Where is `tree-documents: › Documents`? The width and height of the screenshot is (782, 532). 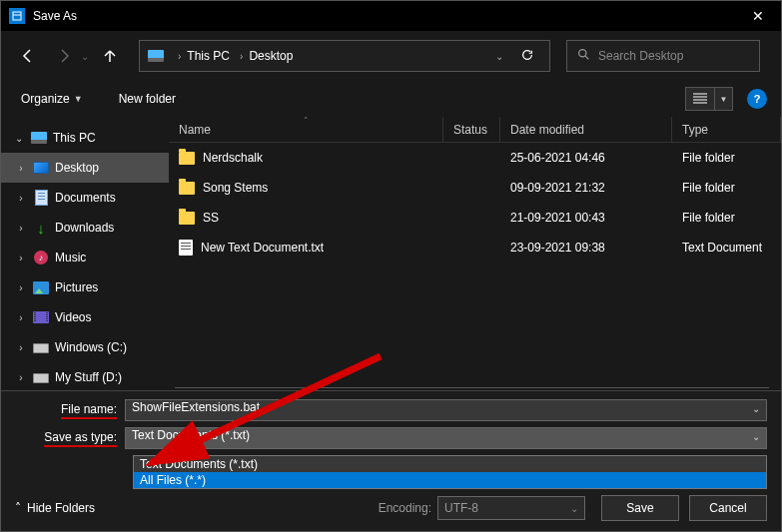 tree-documents: › Documents is located at coordinates (85, 198).